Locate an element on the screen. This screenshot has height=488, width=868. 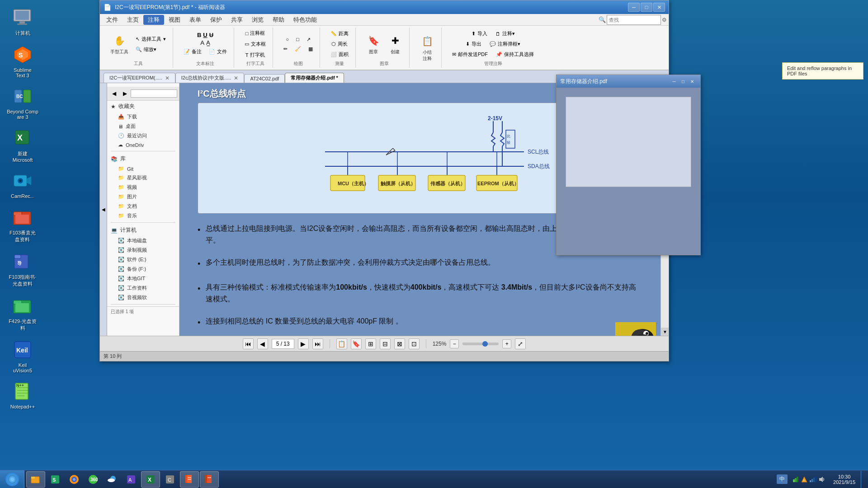
maximize-button: □ is located at coordinates (646, 7).